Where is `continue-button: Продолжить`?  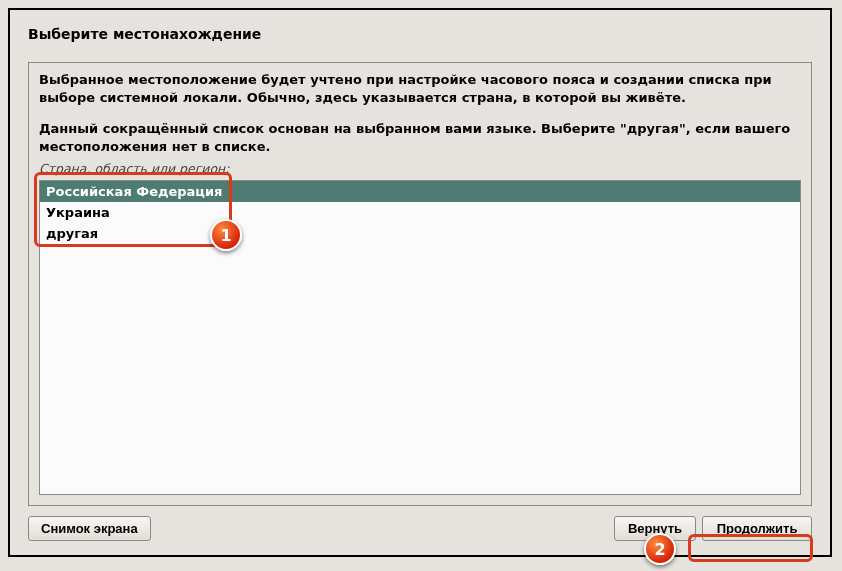 continue-button: Продолжить is located at coordinates (757, 528).